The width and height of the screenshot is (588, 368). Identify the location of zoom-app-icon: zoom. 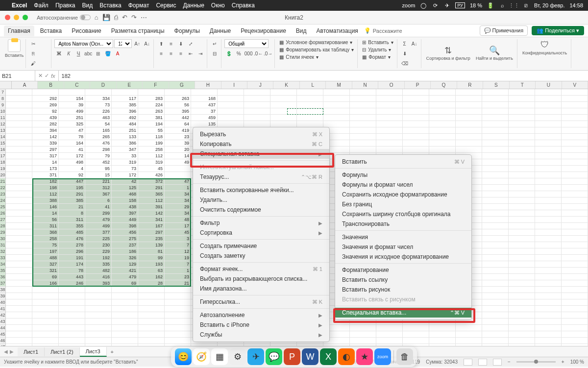
(409, 5).